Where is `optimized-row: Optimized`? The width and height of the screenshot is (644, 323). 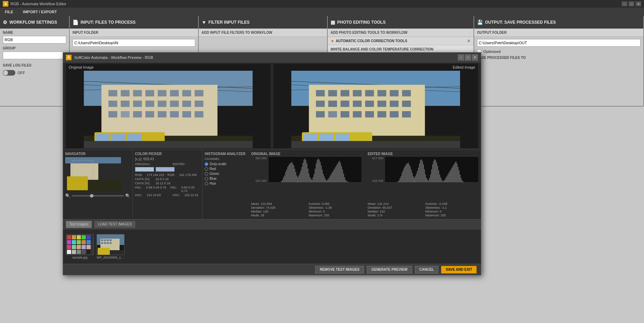 optimized-row: Optimized is located at coordinates (559, 52).